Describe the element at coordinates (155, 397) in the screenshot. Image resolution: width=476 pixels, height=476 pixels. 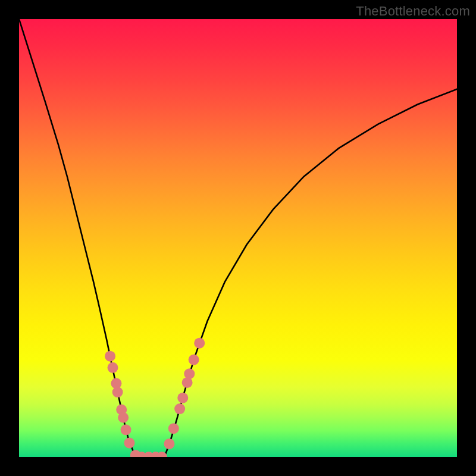
I see `dots-group` at that location.